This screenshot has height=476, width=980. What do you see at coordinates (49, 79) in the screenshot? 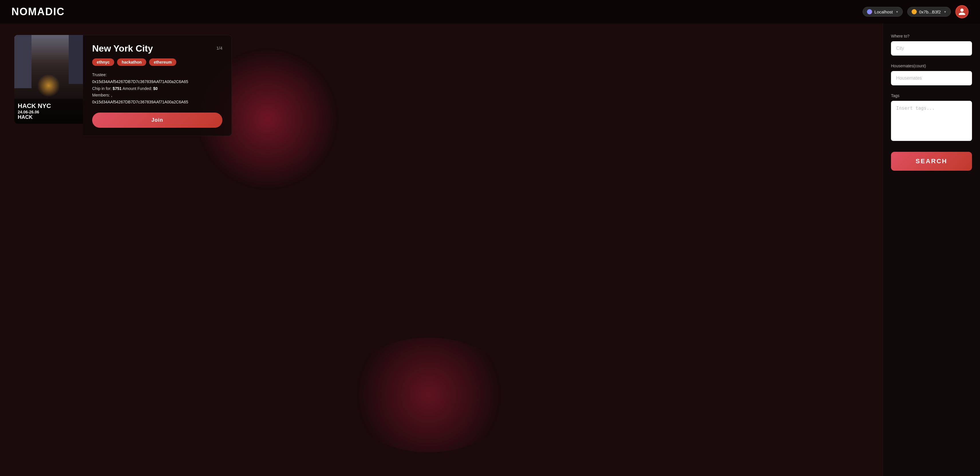
I see `event-image: HACK NYC 24.06-26.06 HACK` at bounding box center [49, 79].